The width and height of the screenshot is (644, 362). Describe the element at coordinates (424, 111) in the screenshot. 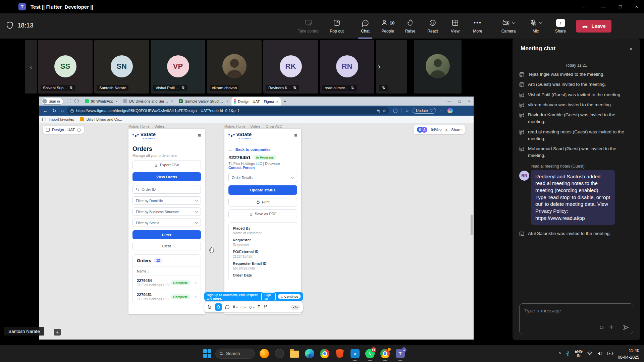

I see `browser-update-button: Update♡` at that location.